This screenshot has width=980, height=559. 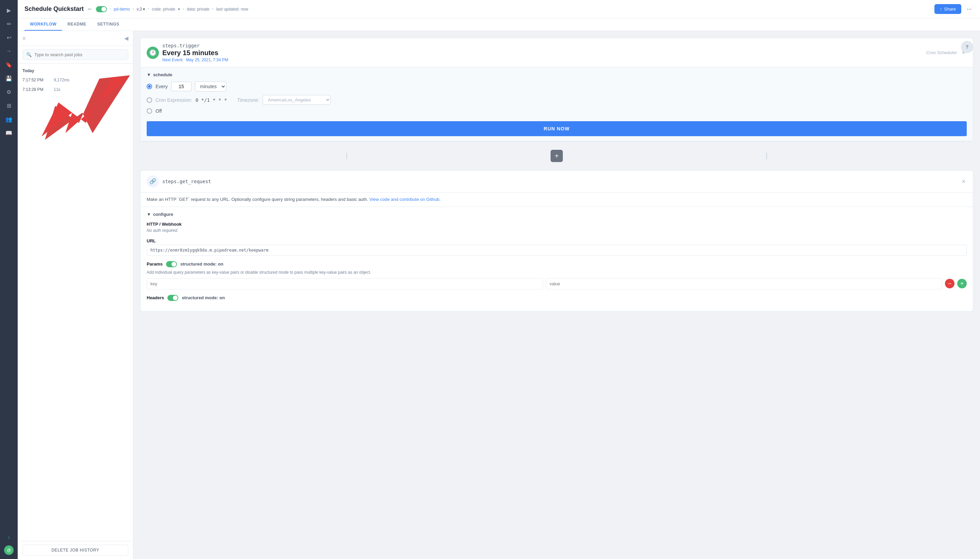 What do you see at coordinates (173, 100) in the screenshot?
I see `cron-label: Cron Expression:` at bounding box center [173, 100].